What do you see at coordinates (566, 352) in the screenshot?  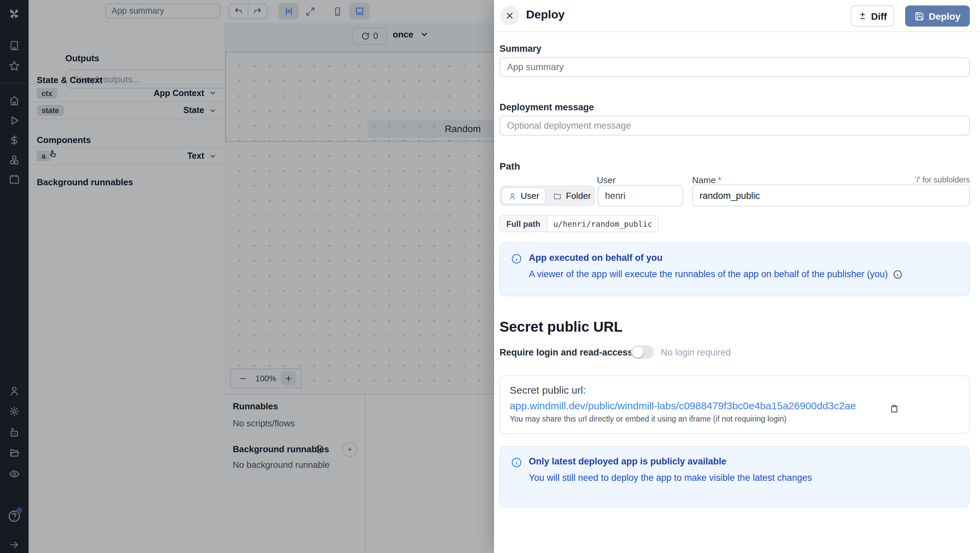 I see `require-login-label: Require login and read-access` at bounding box center [566, 352].